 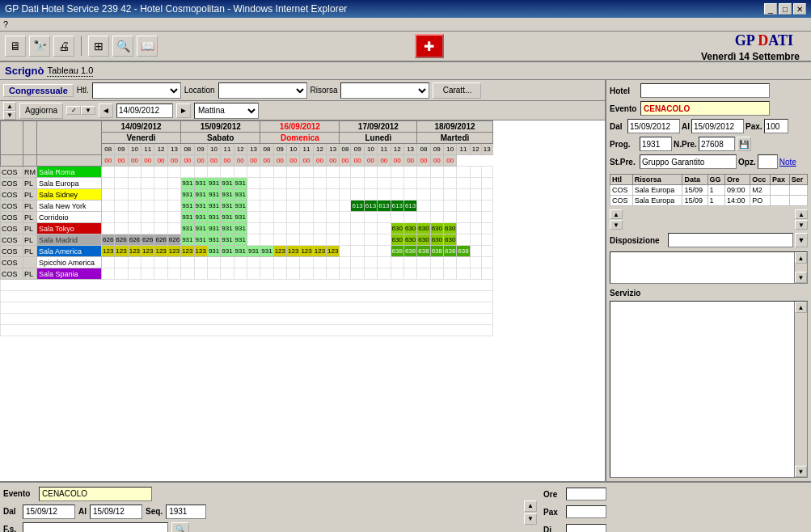 What do you see at coordinates (586, 528) in the screenshot?
I see `bottom-di-field` at bounding box center [586, 528].